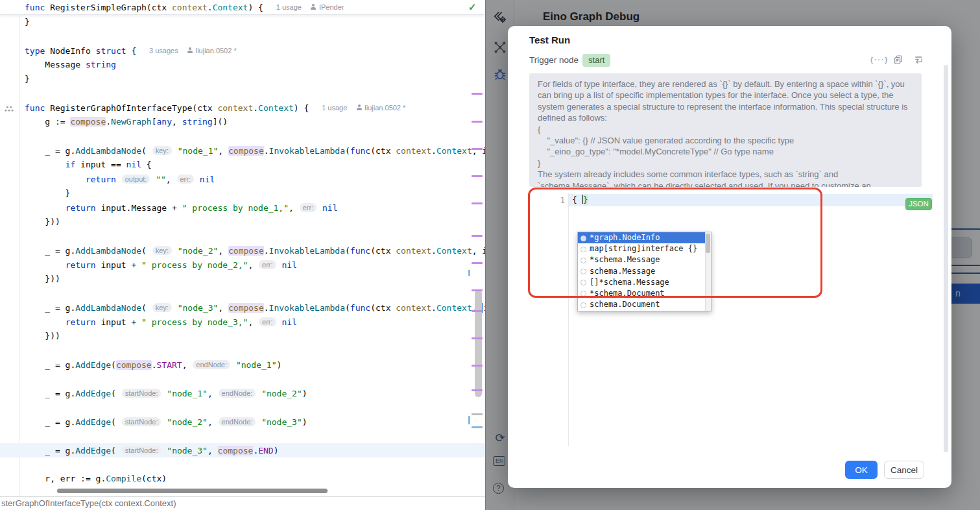 This screenshot has height=510, width=980. What do you see at coordinates (708, 271) in the screenshot?
I see `autocomplete-scrollbar` at bounding box center [708, 271].